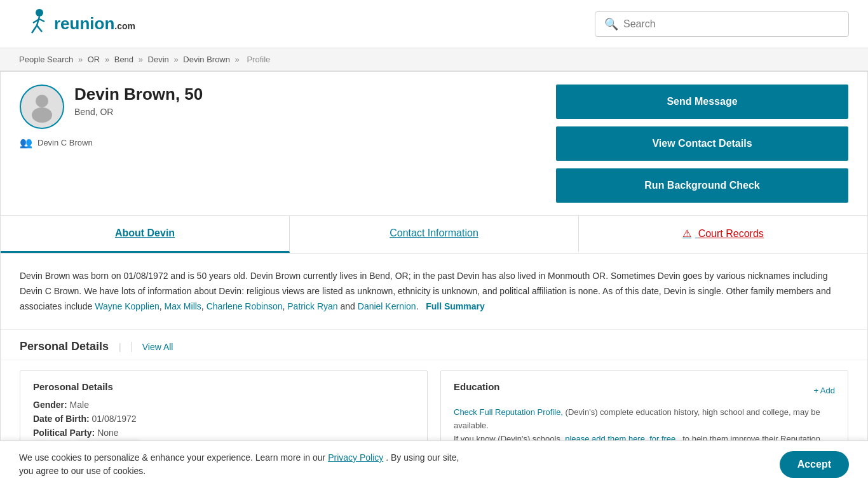  I want to click on breadcrumb-devin-brown: Devin Brown, so click(207, 60).